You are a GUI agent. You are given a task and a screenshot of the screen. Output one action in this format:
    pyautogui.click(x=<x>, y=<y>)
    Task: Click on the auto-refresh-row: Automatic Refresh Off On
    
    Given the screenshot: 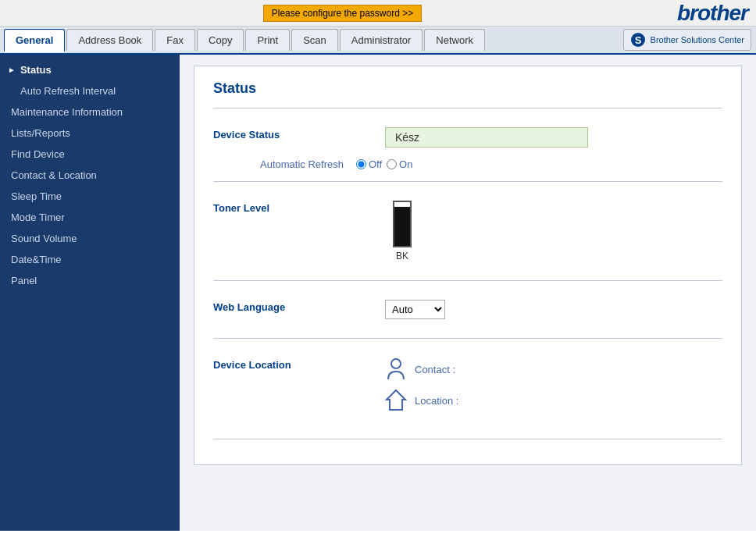 What is the action you would take?
    pyautogui.click(x=468, y=162)
    